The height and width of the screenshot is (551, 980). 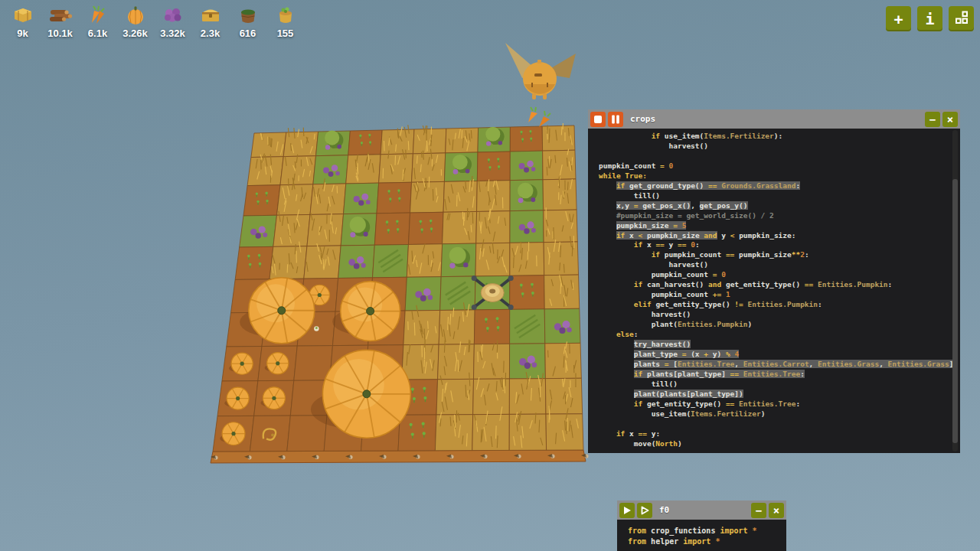 I want to click on pause-button, so click(x=616, y=119).